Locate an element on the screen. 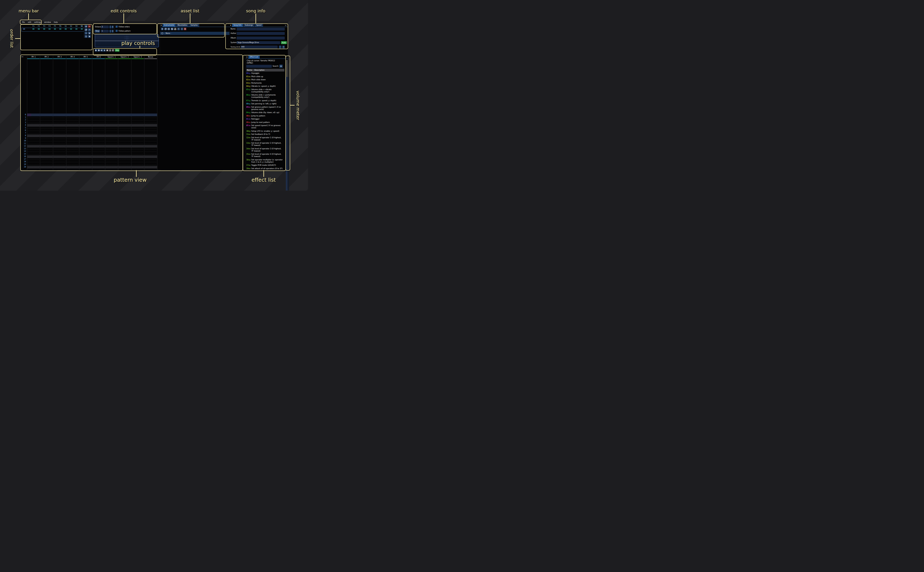 The image size is (924, 572). effect-row: 03xx Portamento is located at coordinates (265, 83).